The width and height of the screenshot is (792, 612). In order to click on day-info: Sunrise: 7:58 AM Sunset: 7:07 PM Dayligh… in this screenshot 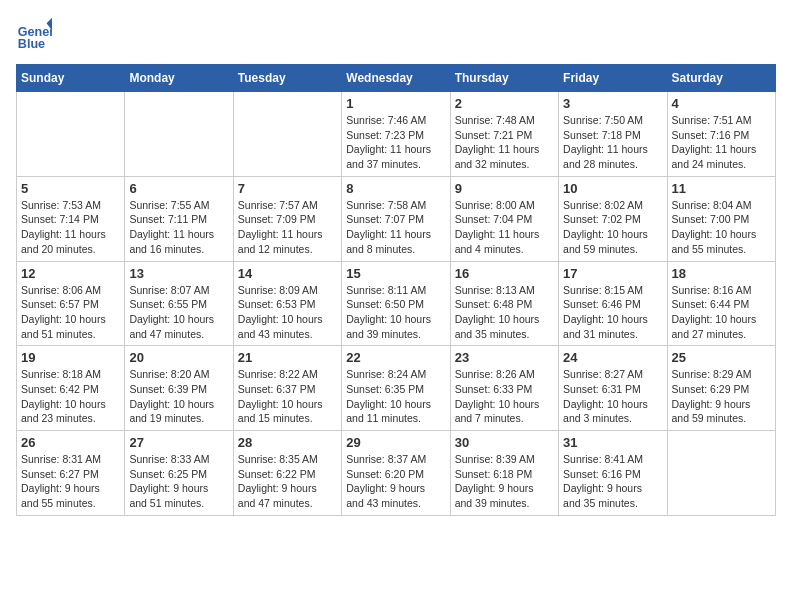, I will do `click(396, 228)`.